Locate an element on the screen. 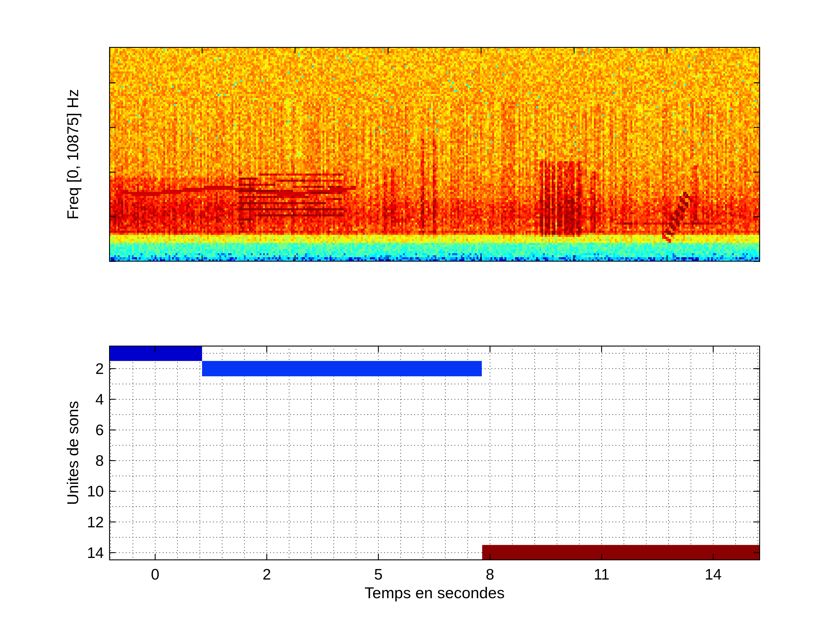 The width and height of the screenshot is (840, 630). y-tick-label-2: 2 is located at coordinates (99, 369).